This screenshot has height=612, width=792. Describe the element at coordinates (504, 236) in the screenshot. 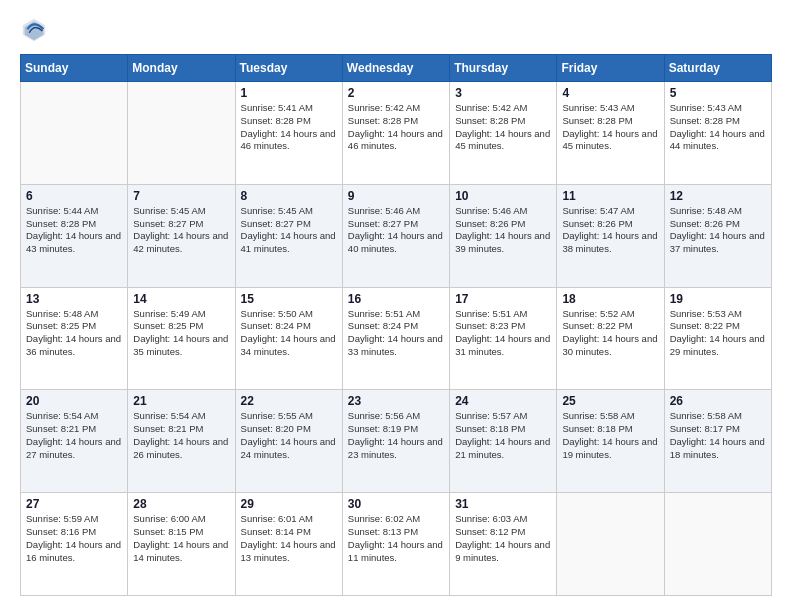

I see `calendar-cell: 10Sunrise: 5:46 AM Sunset: 8:26 PM Dayli…` at that location.